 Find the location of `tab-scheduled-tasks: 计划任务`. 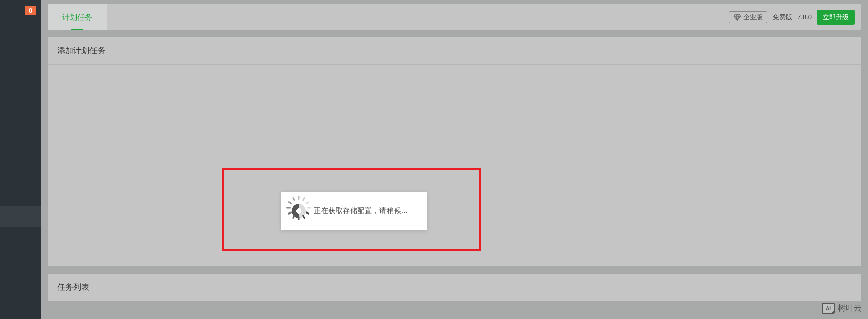

tab-scheduled-tasks: 计划任务 is located at coordinates (77, 17).